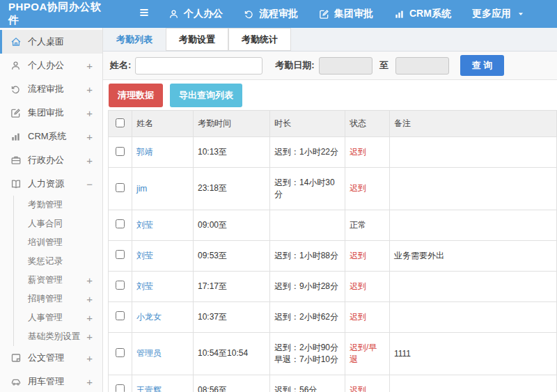 The image size is (557, 392). Describe the element at coordinates (330, 95) in the screenshot. I see `action-toolbar: 清理数据 导出查询列表` at that location.